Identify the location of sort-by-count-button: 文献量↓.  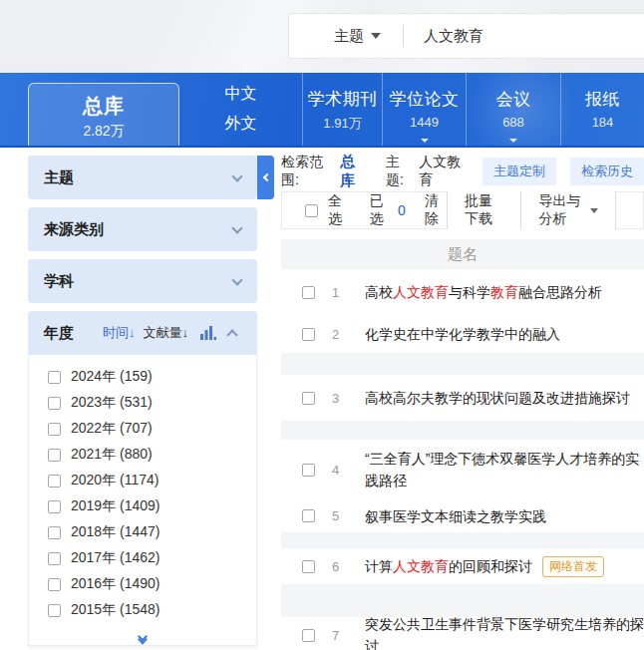
(166, 333).